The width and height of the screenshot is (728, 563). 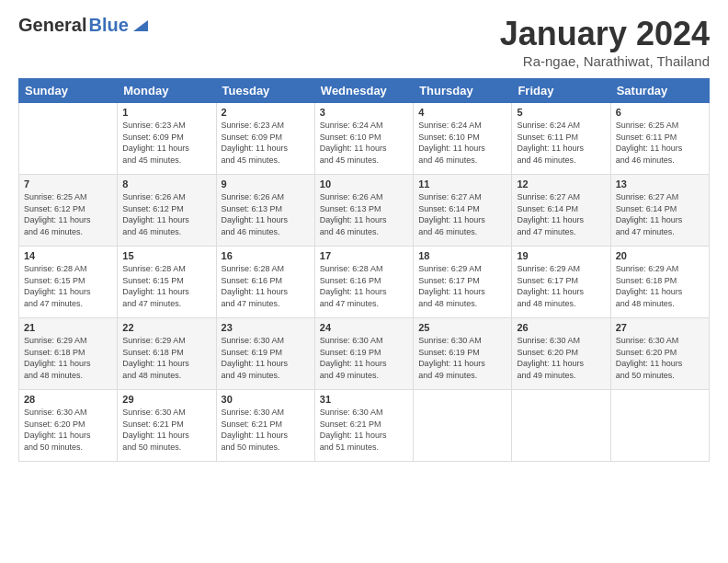 What do you see at coordinates (83, 26) in the screenshot?
I see `logo: General Blue` at bounding box center [83, 26].